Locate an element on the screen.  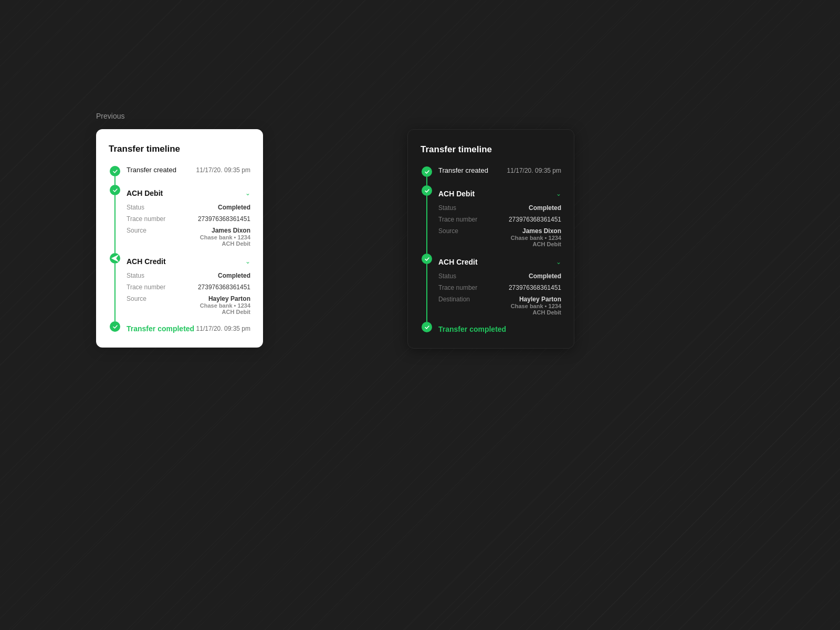
dark-credit-content: ACH Credit ⌄ Status Completed Trace numb… is located at coordinates (500, 288).